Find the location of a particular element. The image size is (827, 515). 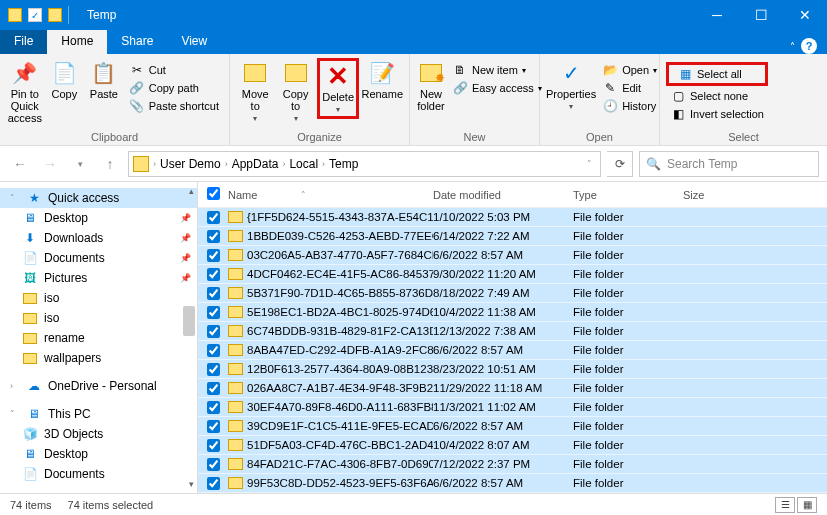

up-button: ↑ is located at coordinates (110, 164).